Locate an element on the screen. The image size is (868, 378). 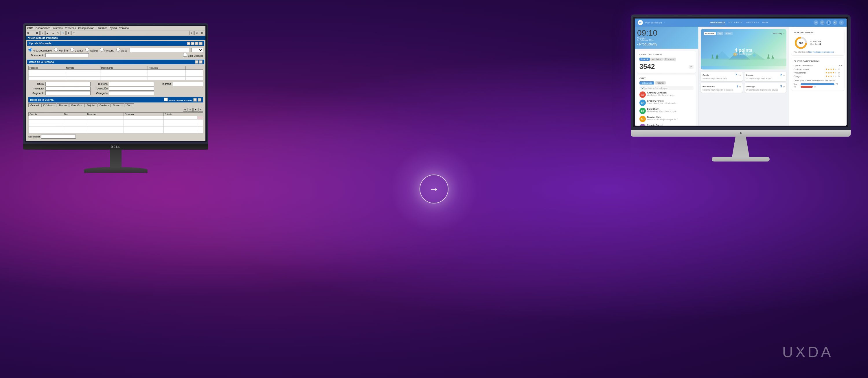
col-estado: Estado is located at coordinates (181, 114).